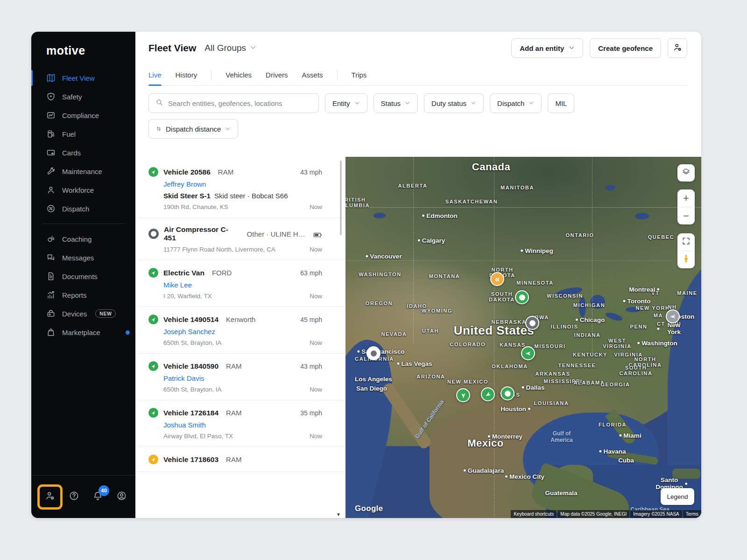  Describe the element at coordinates (253, 48) in the screenshot. I see `chevron-down-icon` at that location.